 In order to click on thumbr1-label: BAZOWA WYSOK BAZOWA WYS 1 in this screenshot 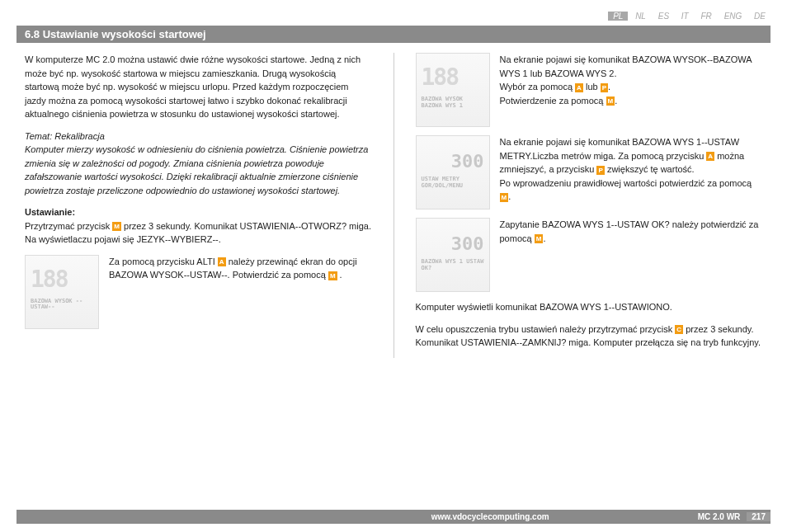, I will do `click(453, 102)`.